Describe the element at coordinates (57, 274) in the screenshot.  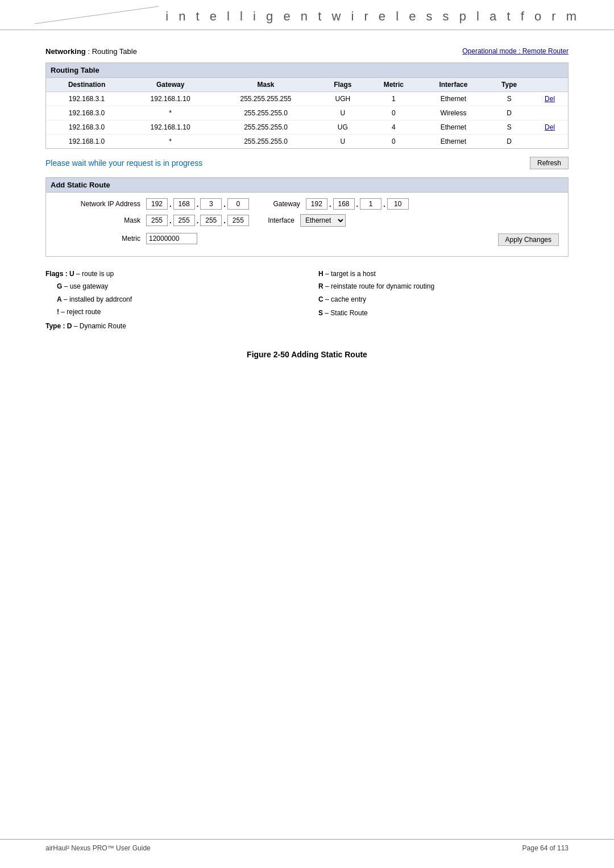
I see `flags-section-label: Flags :` at that location.